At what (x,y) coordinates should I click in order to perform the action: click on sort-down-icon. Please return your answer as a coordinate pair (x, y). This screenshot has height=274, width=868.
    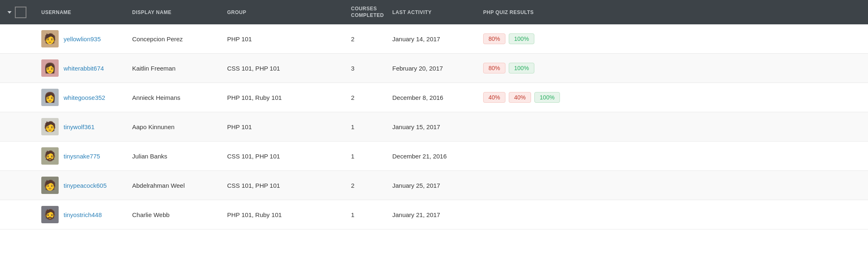
    Looking at the image, I should click on (9, 12).